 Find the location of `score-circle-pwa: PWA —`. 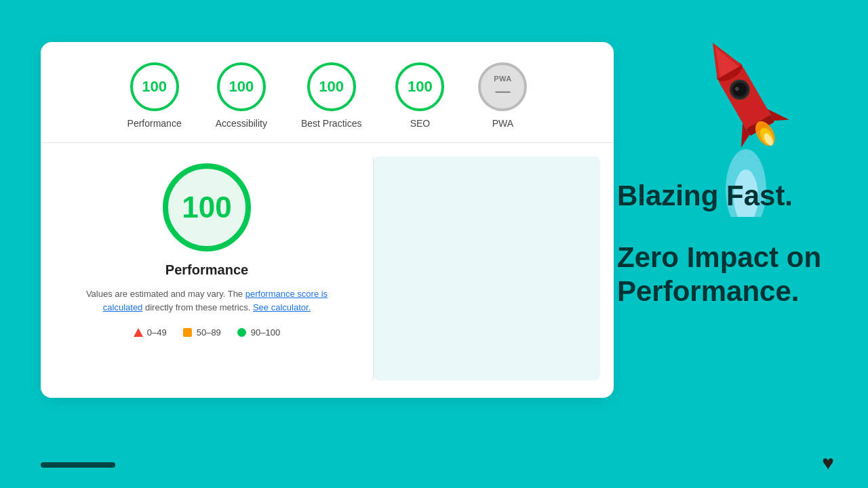

score-circle-pwa: PWA — is located at coordinates (502, 87).